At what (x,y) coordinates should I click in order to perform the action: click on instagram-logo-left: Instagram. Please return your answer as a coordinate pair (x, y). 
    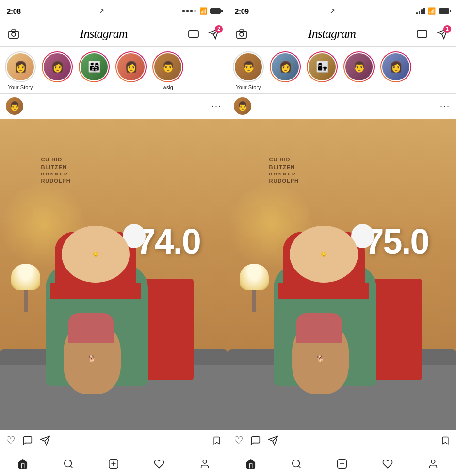
    Looking at the image, I should click on (104, 34).